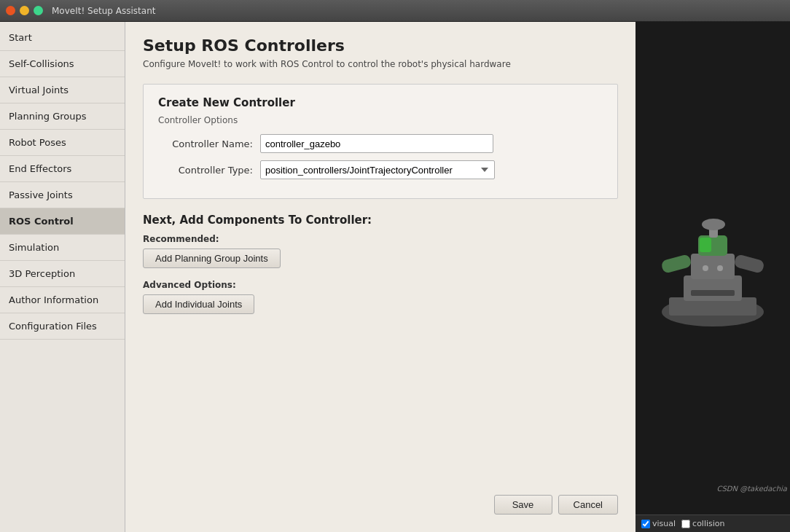 The image size is (790, 532). What do you see at coordinates (588, 504) in the screenshot?
I see `cancel-button: Cancel` at bounding box center [588, 504].